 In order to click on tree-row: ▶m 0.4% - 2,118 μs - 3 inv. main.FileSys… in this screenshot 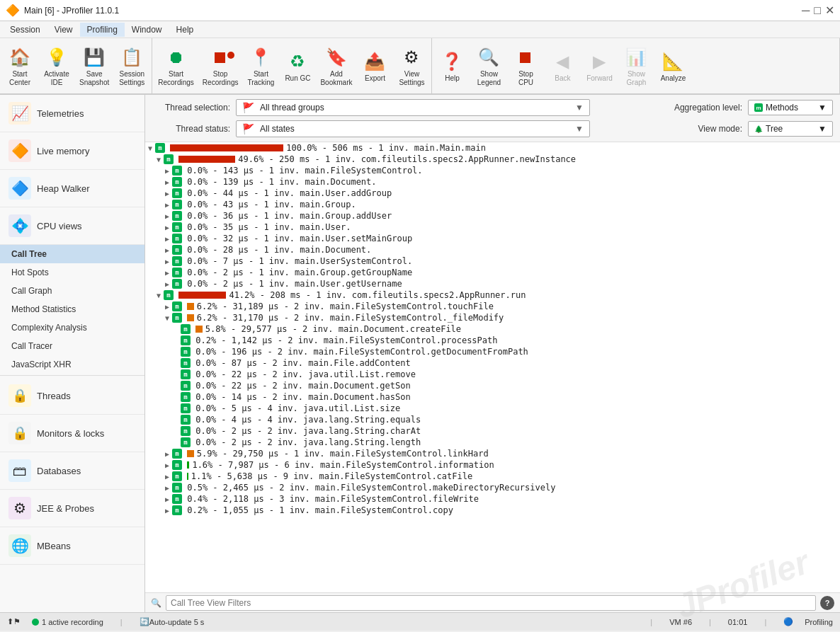, I will do `click(493, 499)`.